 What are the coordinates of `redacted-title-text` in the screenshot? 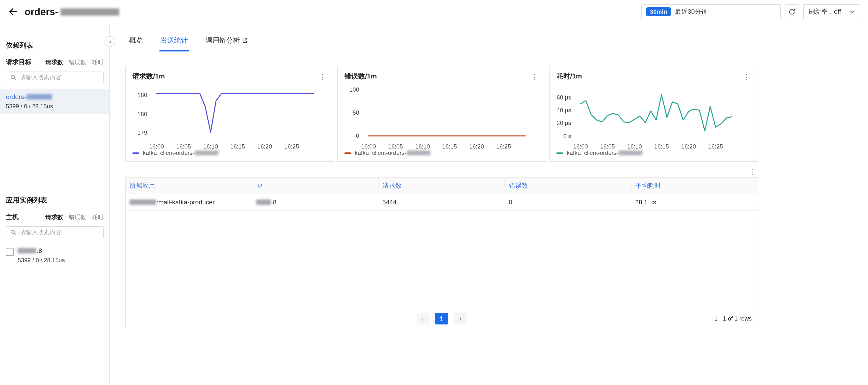 It's located at (90, 12).